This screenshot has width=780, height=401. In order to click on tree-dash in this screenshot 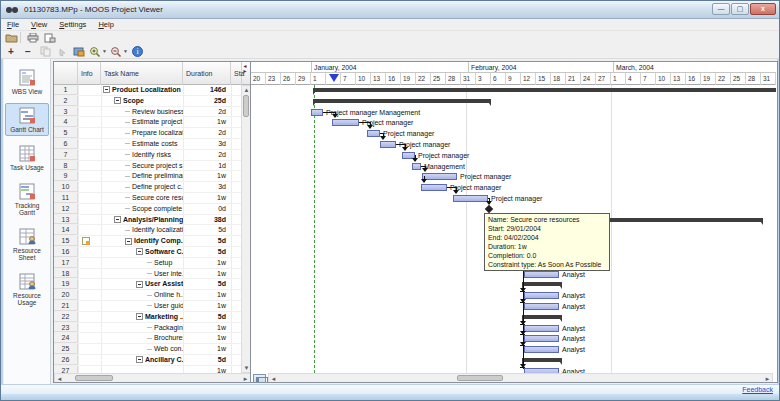, I will do `click(150, 274)`.